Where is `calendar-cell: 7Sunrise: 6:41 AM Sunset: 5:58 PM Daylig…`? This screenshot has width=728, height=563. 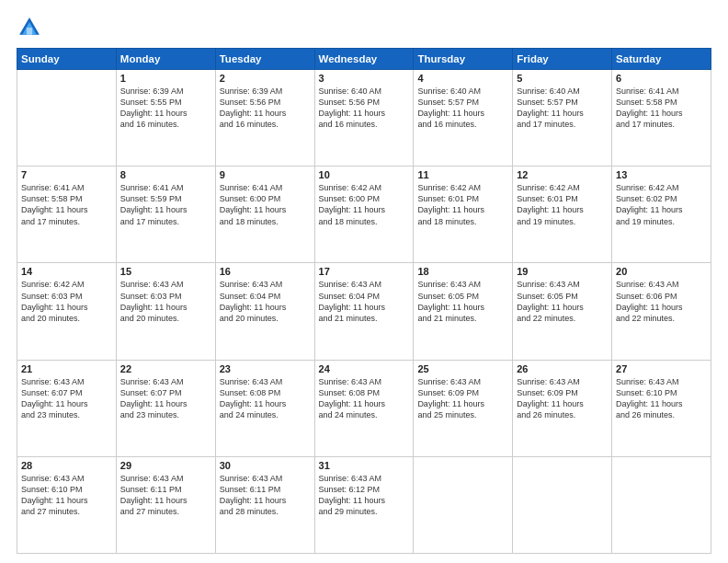 calendar-cell: 7Sunrise: 6:41 AM Sunset: 5:58 PM Daylig… is located at coordinates (67, 215).